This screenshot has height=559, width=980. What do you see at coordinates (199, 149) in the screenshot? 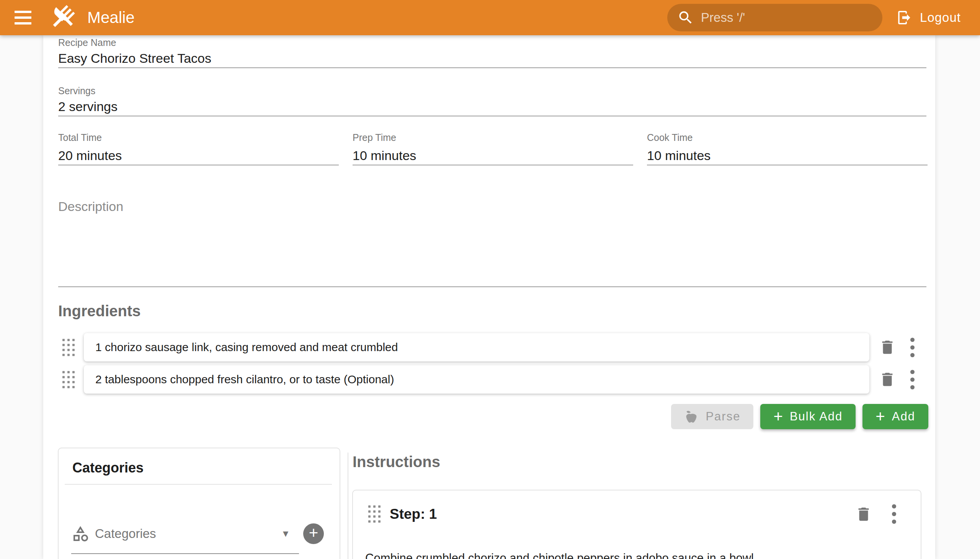
I see `total-time-field: Total Time 20 minutes` at bounding box center [199, 149].